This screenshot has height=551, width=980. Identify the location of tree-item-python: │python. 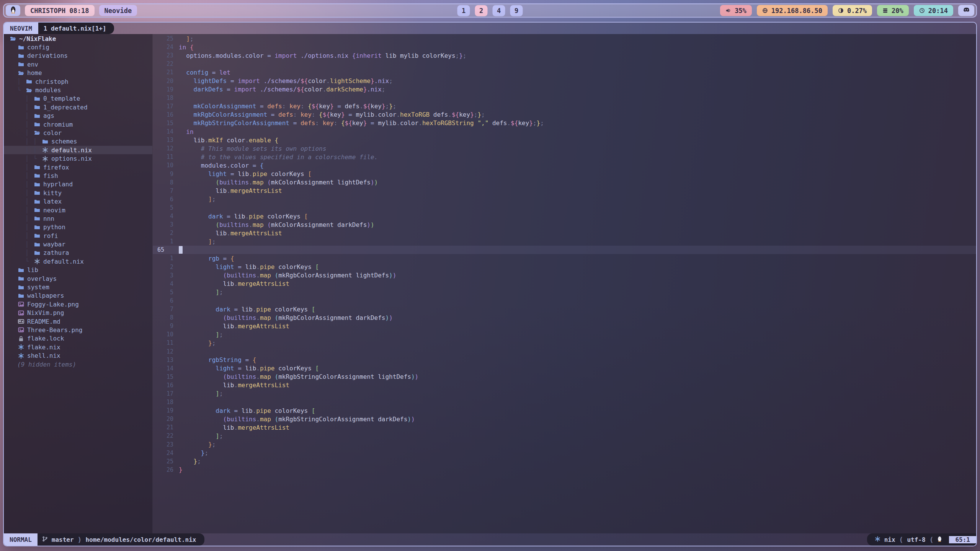
(78, 227).